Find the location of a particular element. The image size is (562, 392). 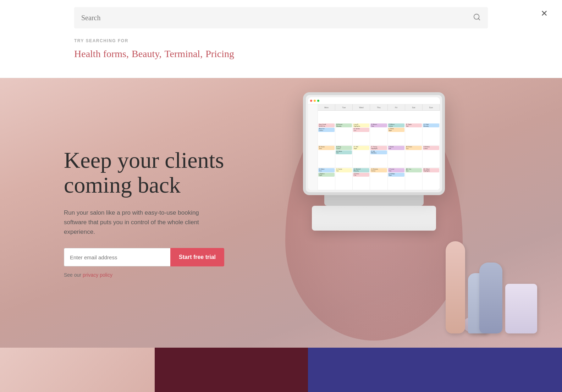

calendar-event: A2. CoxCut is located at coordinates (414, 170).